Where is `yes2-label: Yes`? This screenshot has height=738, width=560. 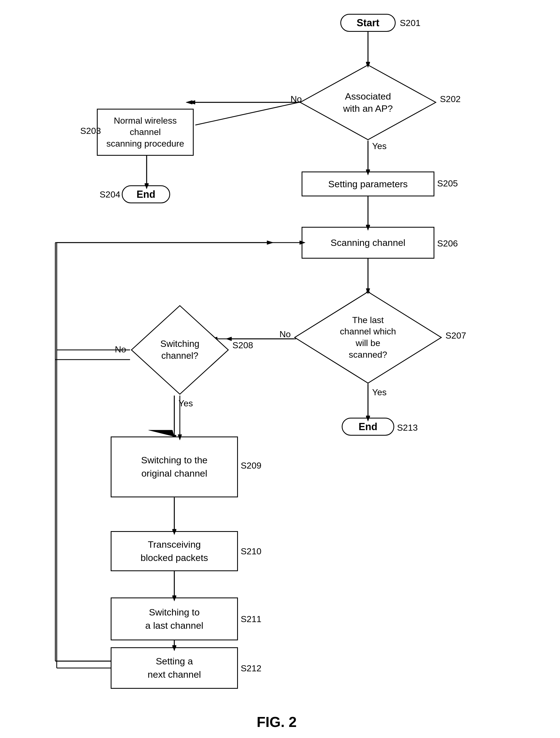 yes2-label: Yes is located at coordinates (379, 392).